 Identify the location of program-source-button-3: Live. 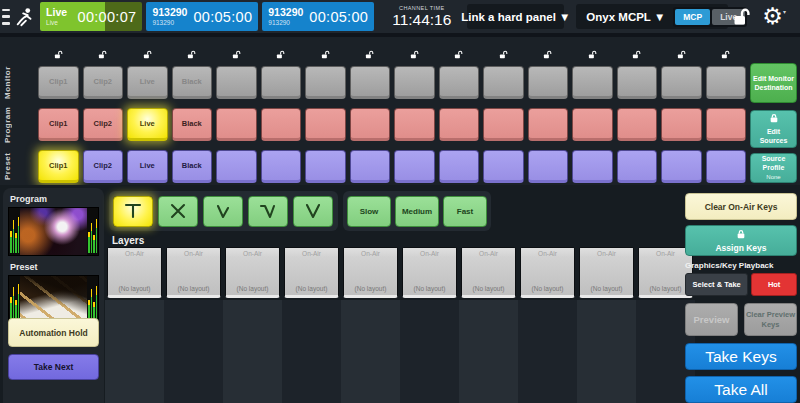
(148, 124).